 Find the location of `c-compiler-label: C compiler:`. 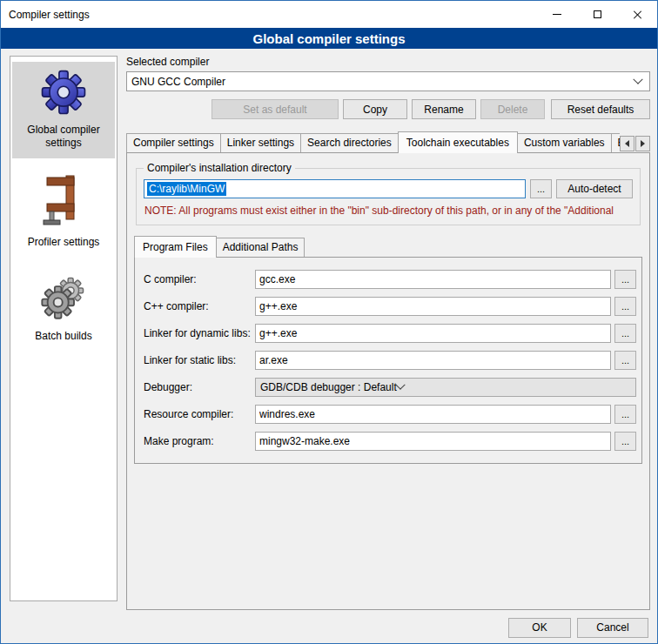

c-compiler-label: C compiler: is located at coordinates (199, 279).